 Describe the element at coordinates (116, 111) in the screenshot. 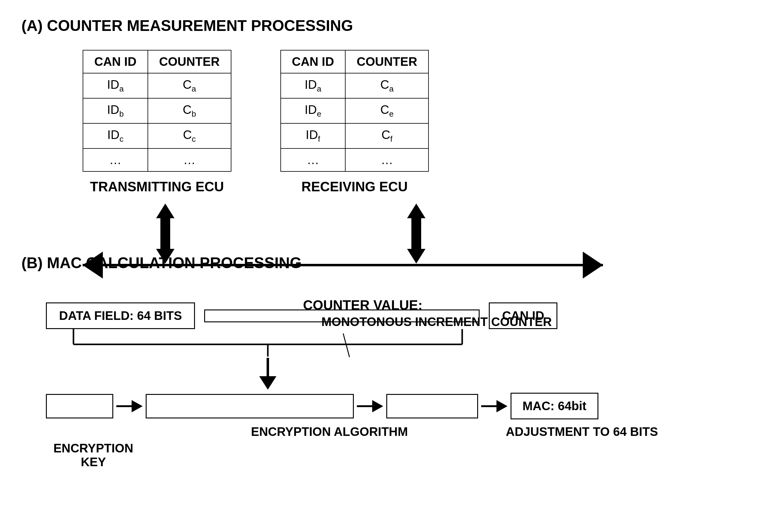

I see `tx-id-b: IDb` at that location.